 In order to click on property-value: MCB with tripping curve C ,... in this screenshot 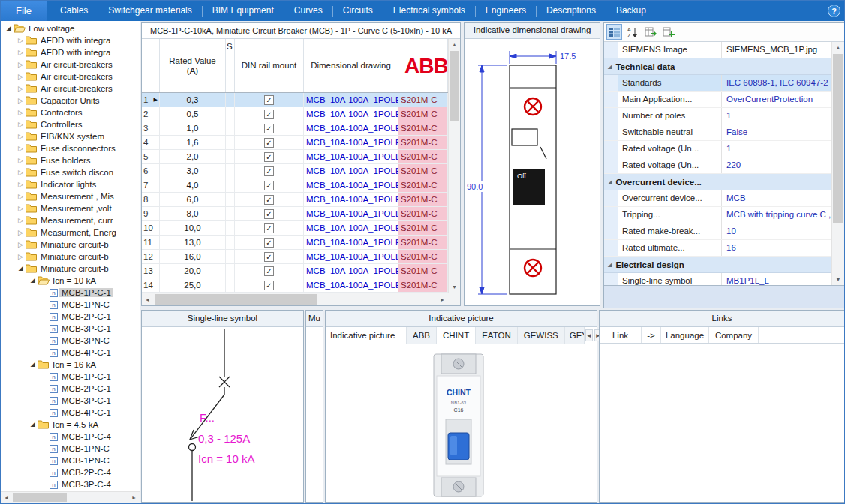, I will do `click(777, 214)`.